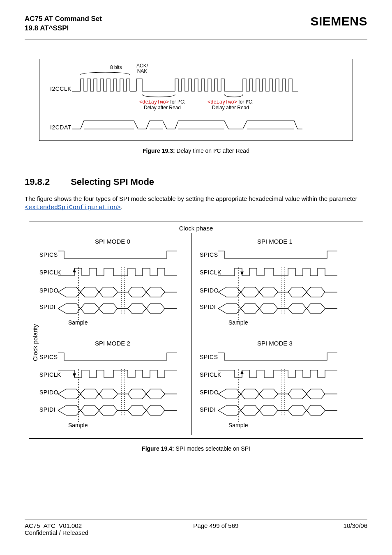 Image resolution: width=392 pixels, height=555 pixels. I want to click on q2-spidi: SPIDI, so click(48, 410).